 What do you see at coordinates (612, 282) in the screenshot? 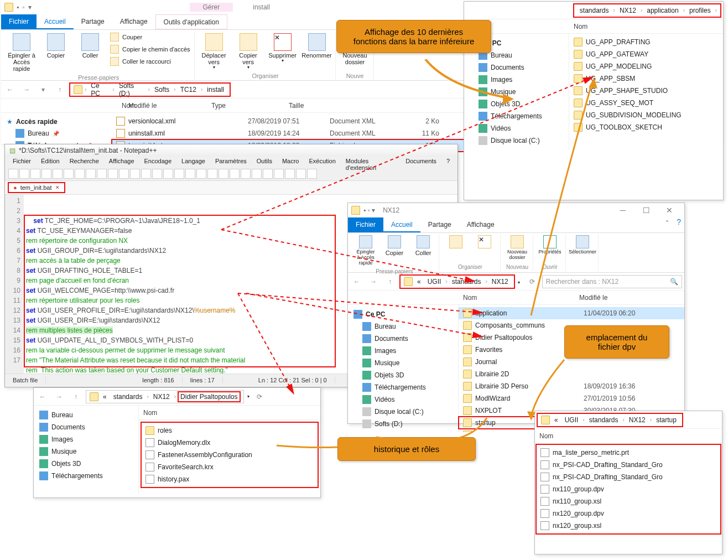
I see `search-input: Rechercher dans : NX12🔍` at bounding box center [612, 282].